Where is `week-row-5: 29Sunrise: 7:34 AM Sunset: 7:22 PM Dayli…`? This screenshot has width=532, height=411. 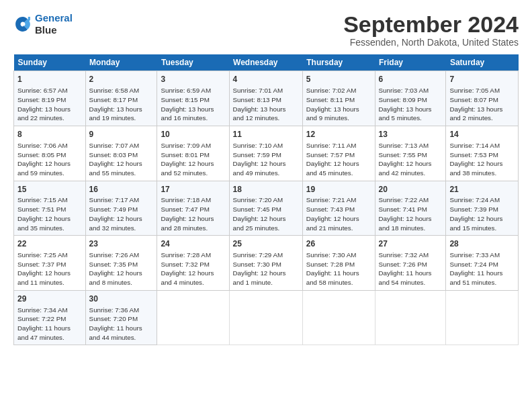
week-row-5: 29Sunrise: 7:34 AM Sunset: 7:22 PM Dayli… is located at coordinates (266, 318).